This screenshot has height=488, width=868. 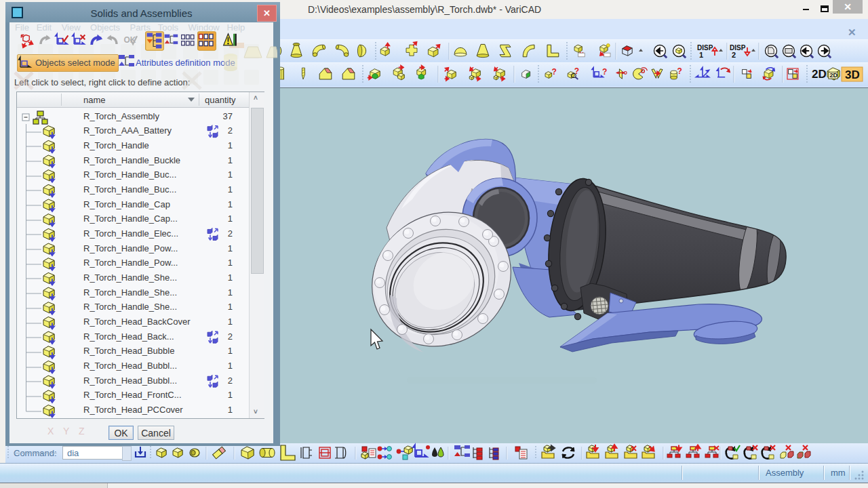 I want to click on svg-text: 3D, so click(x=852, y=75).